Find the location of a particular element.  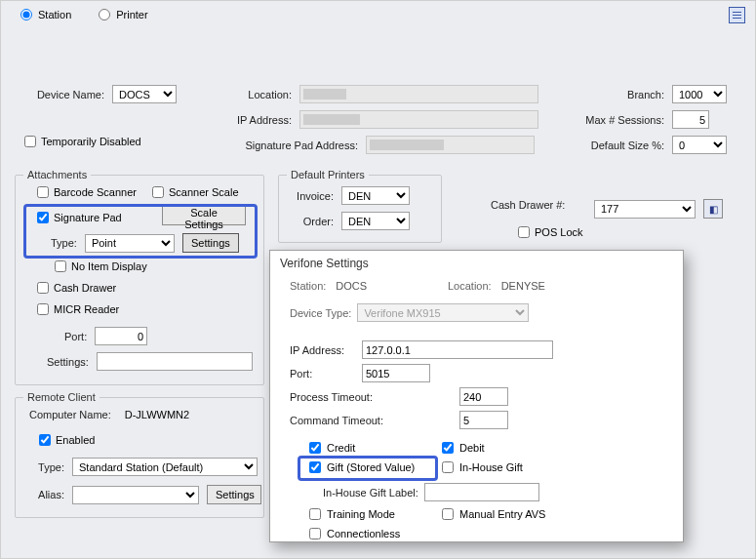

no-item-display-label: No Item Display is located at coordinates (109, 266).